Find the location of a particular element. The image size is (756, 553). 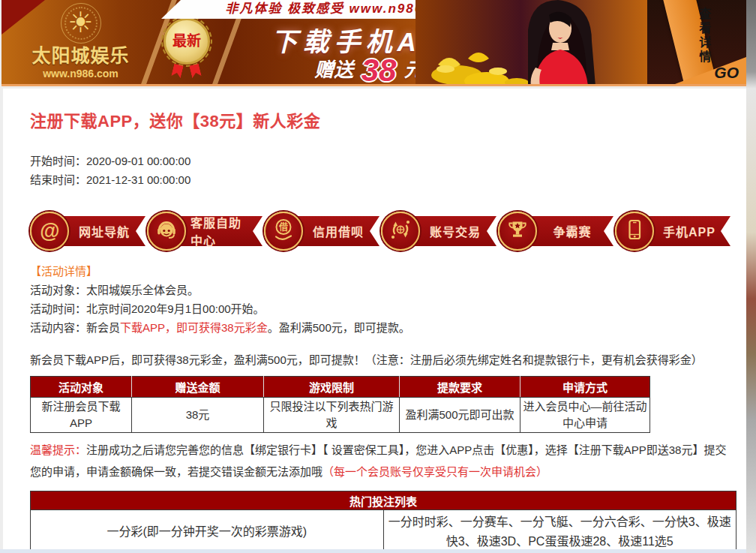

at-icon: @ is located at coordinates (50, 231).